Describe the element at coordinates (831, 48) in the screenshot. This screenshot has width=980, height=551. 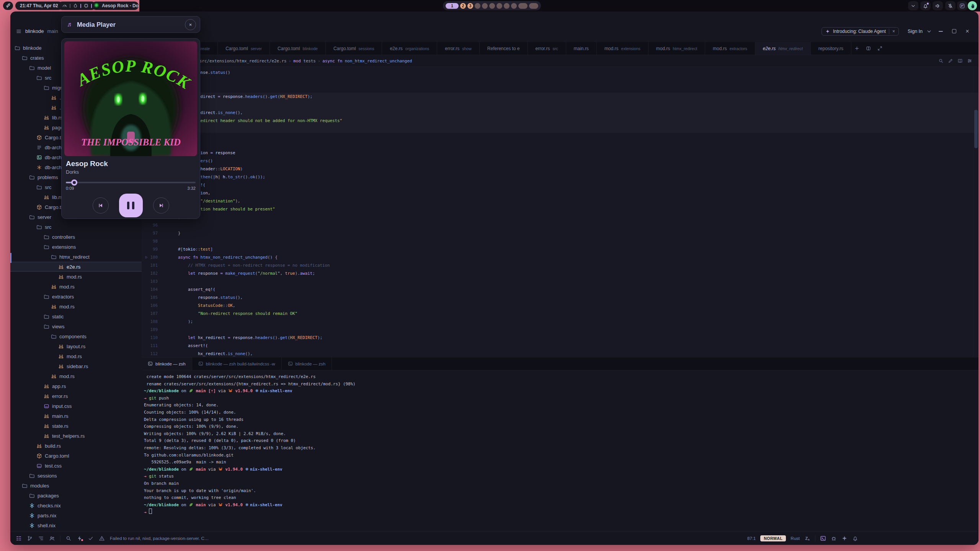
I see `editor-tab: repository.rs` at that location.